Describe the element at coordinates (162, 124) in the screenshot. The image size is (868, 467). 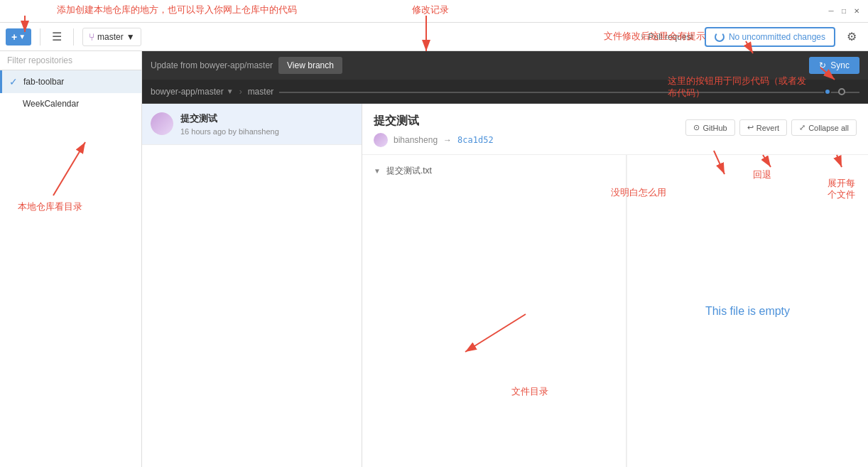
I see `avatar-image` at that location.